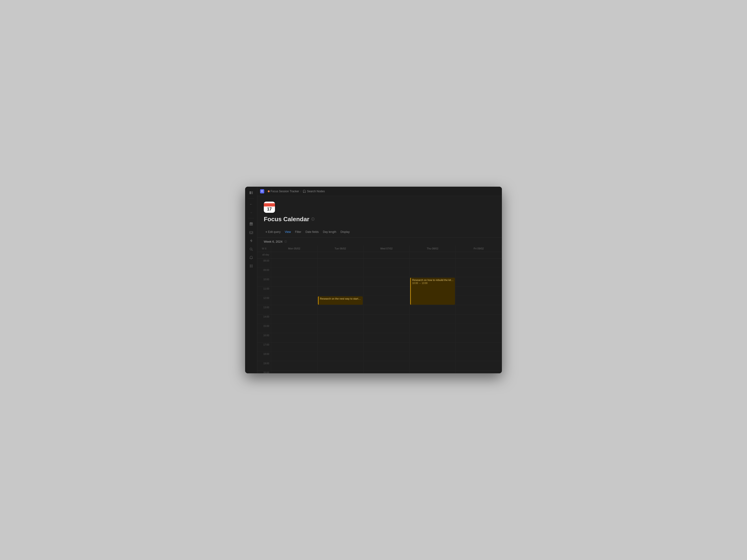 The image size is (747, 560). I want to click on time-label: 19:00, so click(264, 366).